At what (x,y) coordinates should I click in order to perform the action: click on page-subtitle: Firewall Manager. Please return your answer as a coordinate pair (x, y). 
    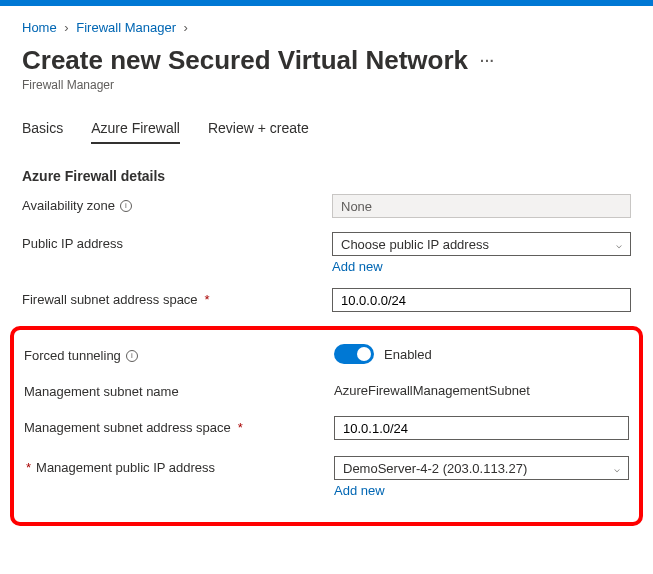
    Looking at the image, I should click on (326, 85).